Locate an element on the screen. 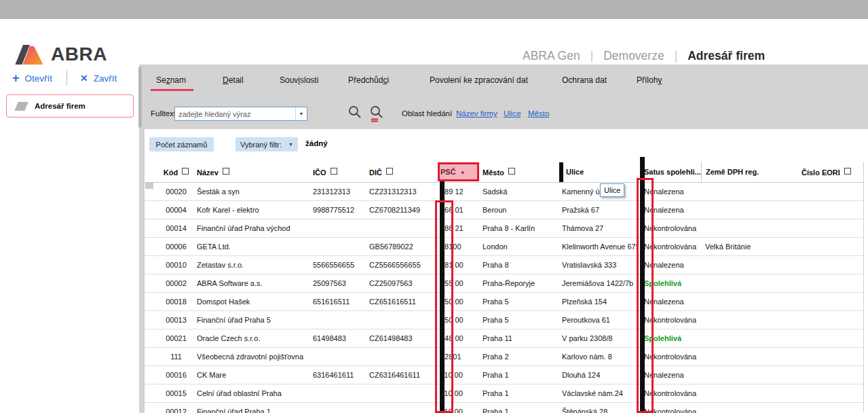 The image size is (868, 413). table-row: 00010Zetastav s.r.o.5566556655CZ55665566… is located at coordinates (504, 265).